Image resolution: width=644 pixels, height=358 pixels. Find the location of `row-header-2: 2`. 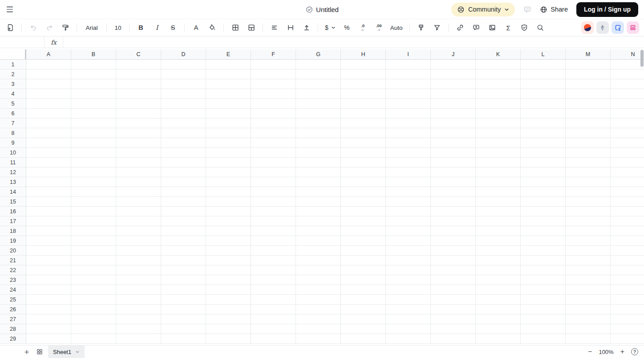

row-header-2: 2 is located at coordinates (13, 74).